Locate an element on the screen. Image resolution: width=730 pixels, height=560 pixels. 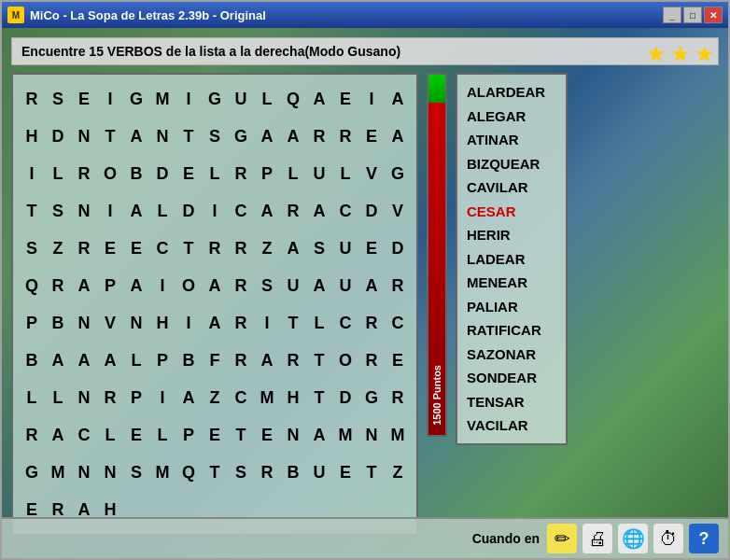
word-list-item: PALIAR is located at coordinates (512, 307).